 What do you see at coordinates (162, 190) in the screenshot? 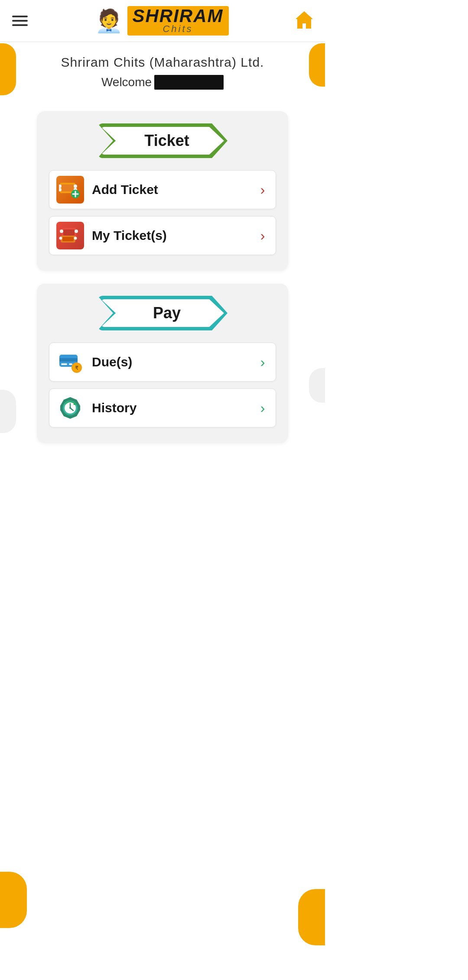
I see `add-ticket-item: Add Ticket ›` at bounding box center [162, 190].